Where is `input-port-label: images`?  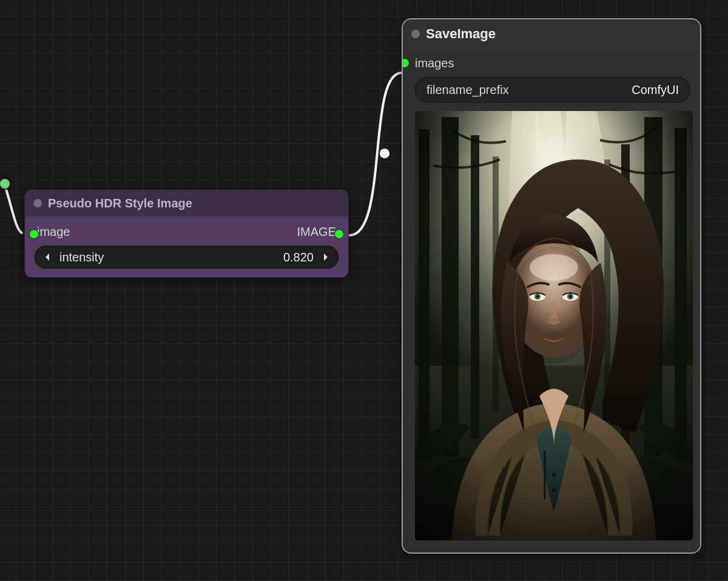 input-port-label: images is located at coordinates (434, 63).